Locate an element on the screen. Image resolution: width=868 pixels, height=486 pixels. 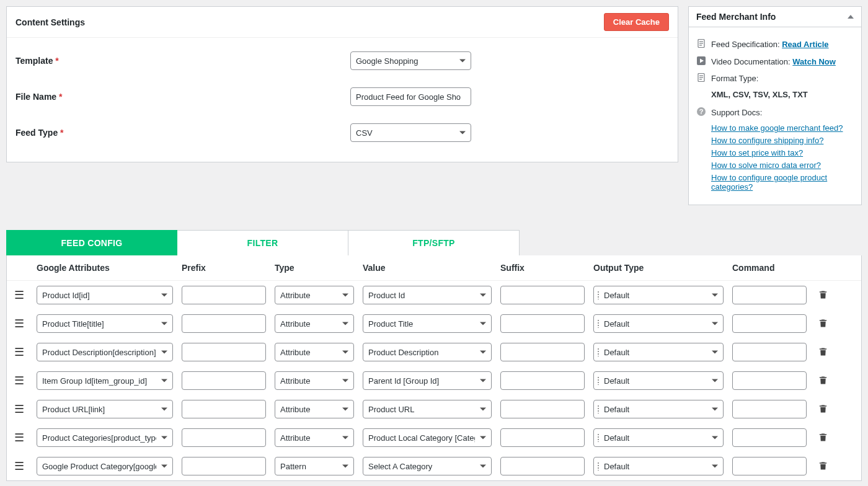
value-select: Product Description is located at coordinates (427, 352).